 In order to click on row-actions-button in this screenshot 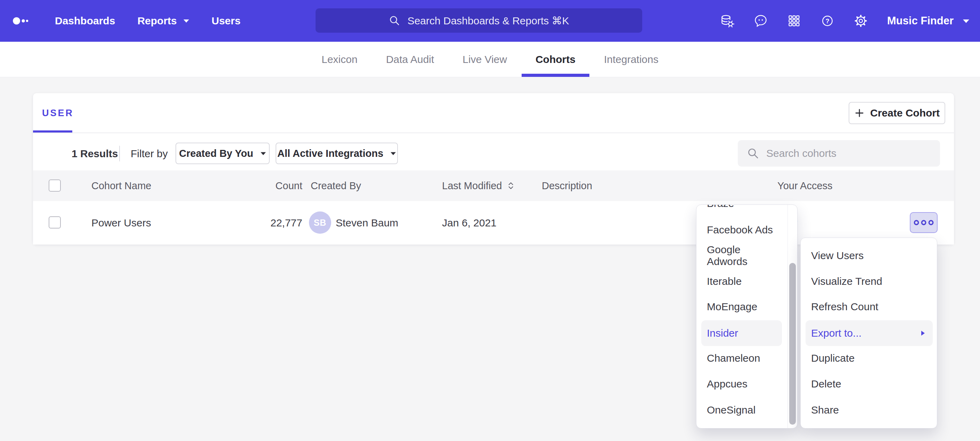, I will do `click(924, 222)`.